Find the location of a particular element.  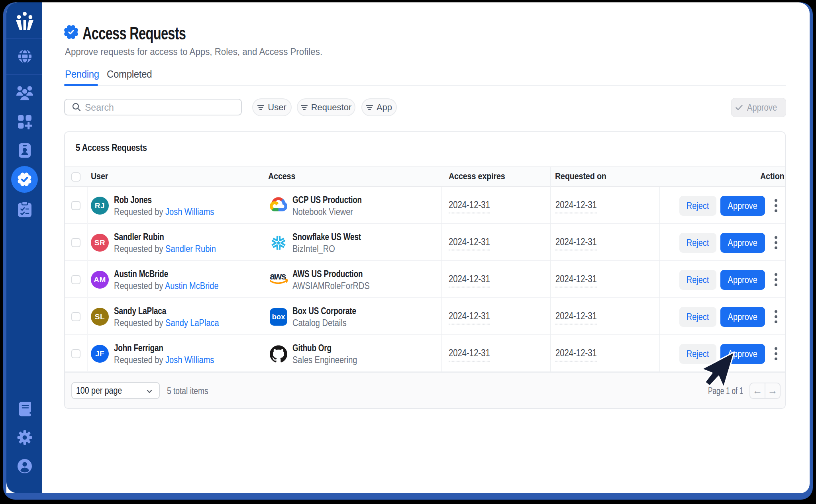

svg-text: aws is located at coordinates (278, 276).